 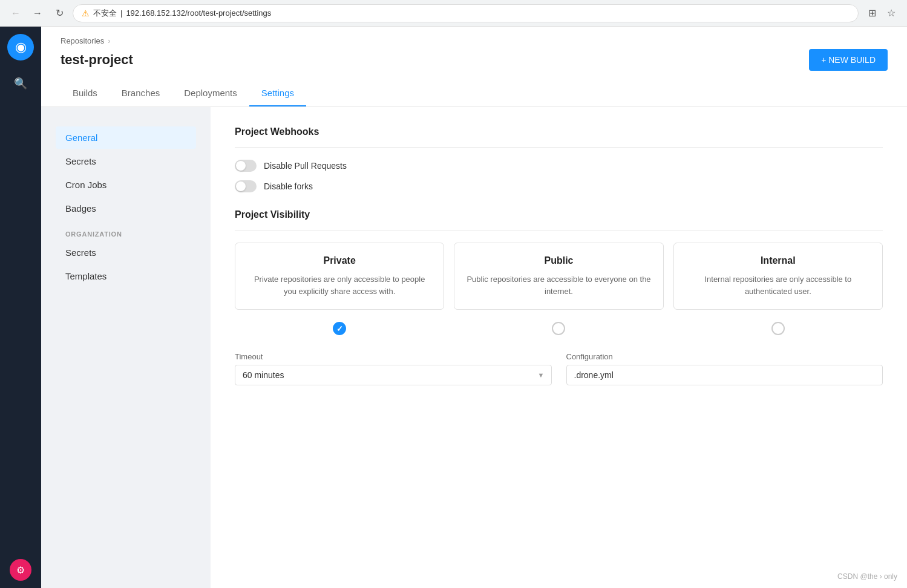 I want to click on breadcrumb: Repositories ›, so click(x=474, y=41).